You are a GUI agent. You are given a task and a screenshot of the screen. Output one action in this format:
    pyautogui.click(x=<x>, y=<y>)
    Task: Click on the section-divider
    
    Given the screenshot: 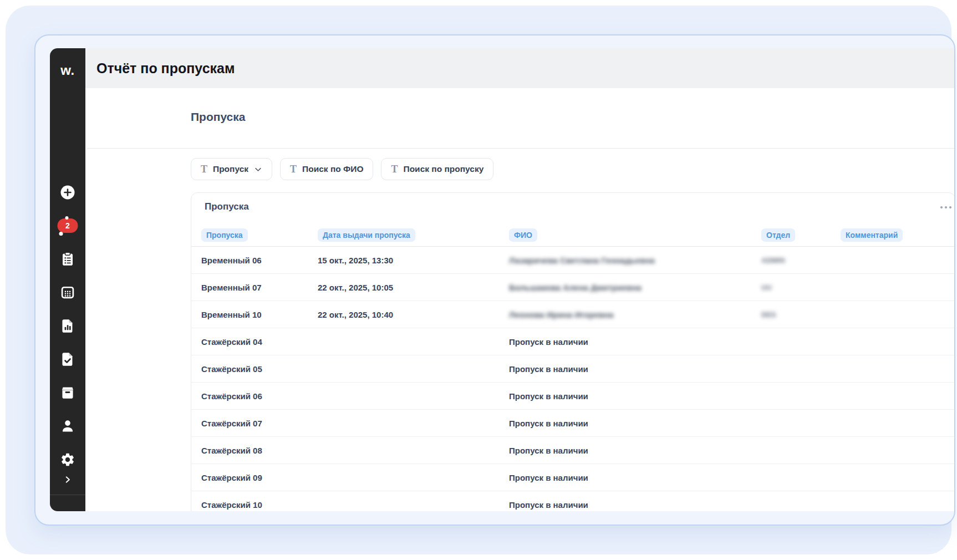 What is the action you would take?
    pyautogui.click(x=521, y=149)
    